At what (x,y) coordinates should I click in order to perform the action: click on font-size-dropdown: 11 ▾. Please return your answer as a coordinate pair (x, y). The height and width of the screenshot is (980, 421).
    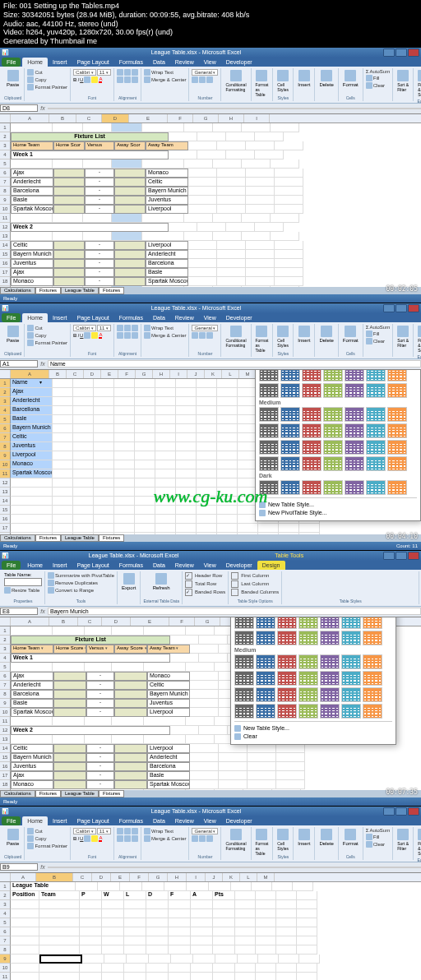
    Looking at the image, I should click on (104, 831).